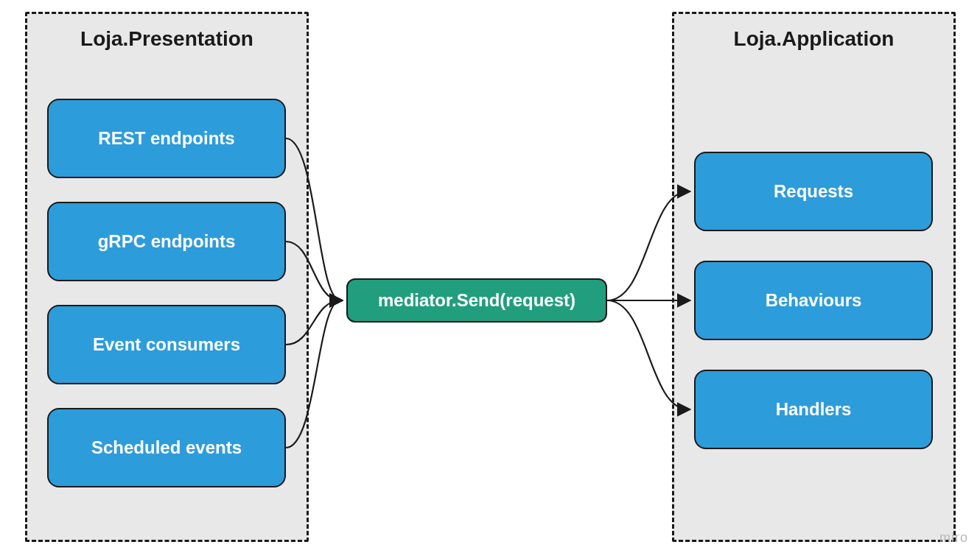 The height and width of the screenshot is (553, 980). I want to click on scheduled-events-label: Scheduled events, so click(167, 448).